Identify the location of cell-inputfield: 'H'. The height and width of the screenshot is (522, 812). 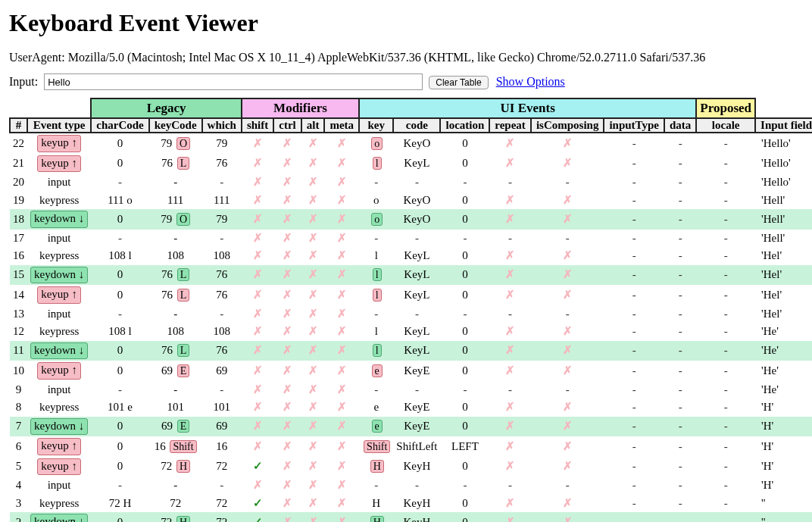
(783, 447).